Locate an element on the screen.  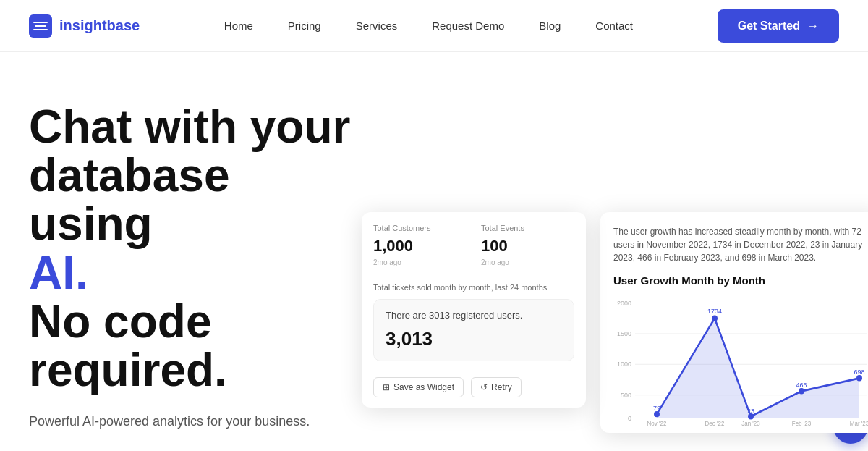
card1-body: Total tickets sold month by month, last … is located at coordinates (474, 322).